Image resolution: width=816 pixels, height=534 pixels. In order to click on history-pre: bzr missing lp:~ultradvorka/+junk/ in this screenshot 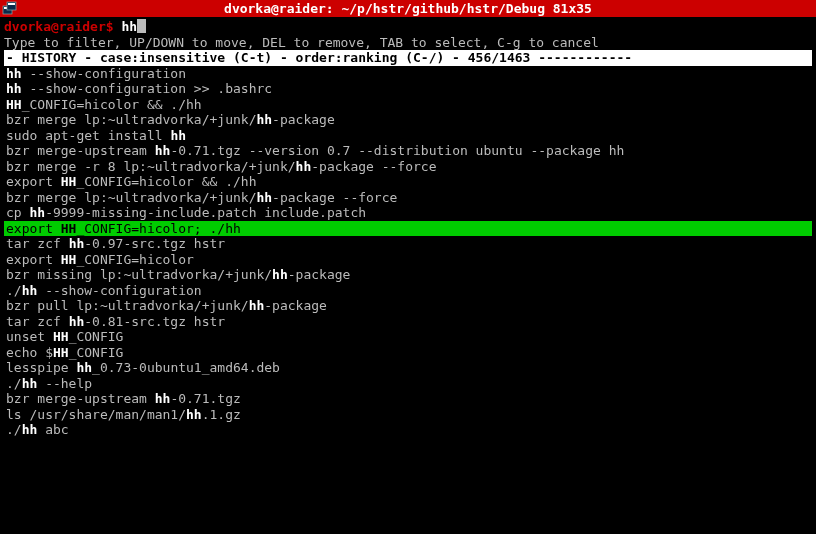, I will do `click(139, 274)`.